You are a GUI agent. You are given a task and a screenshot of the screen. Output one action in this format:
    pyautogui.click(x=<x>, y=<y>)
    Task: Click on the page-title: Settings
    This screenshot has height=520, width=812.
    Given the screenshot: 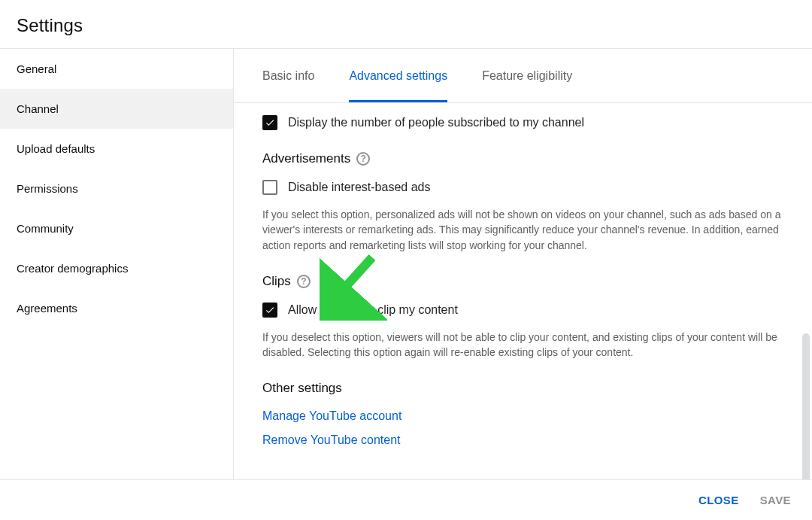 What is the action you would take?
    pyautogui.click(x=406, y=26)
    